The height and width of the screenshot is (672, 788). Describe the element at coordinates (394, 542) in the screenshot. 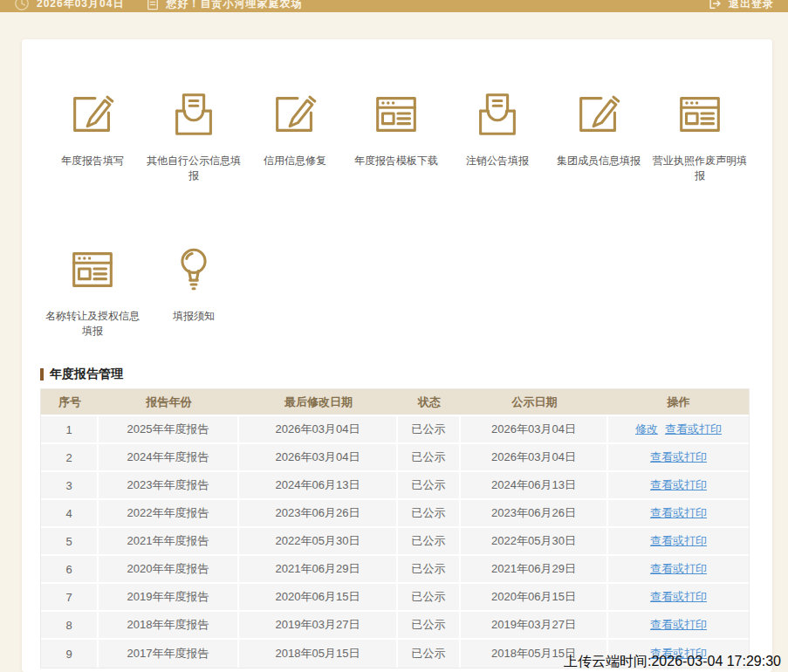

I see `table-row: 5 2021年年度报告 2022年05月30日 已公示 2022年05月30日 …` at that location.